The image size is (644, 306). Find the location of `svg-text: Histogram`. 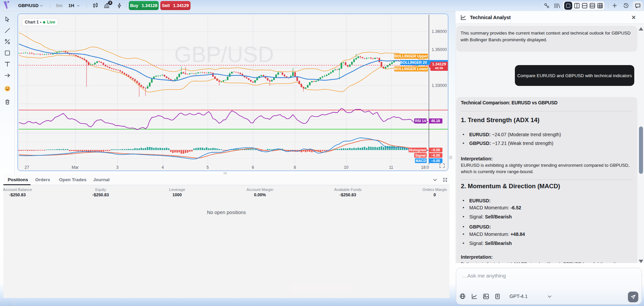

svg-text: Histogram is located at coordinates (418, 150).